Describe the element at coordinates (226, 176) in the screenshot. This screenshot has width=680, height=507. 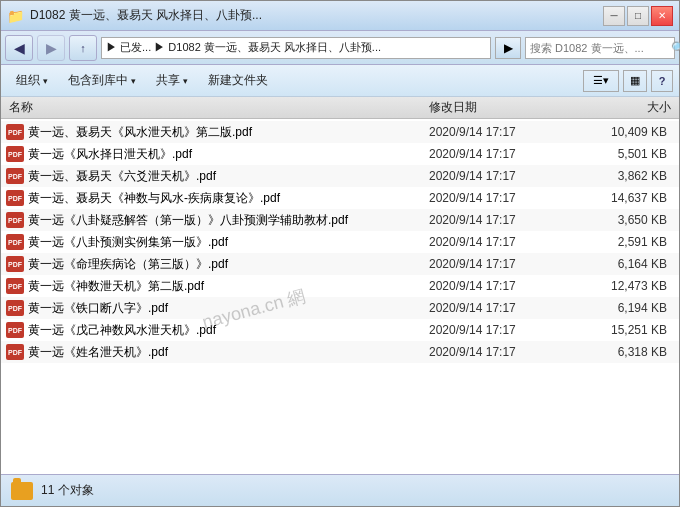
I see `file-name: 黄一远、聂易天《六爻泄天机》.pdf` at that location.